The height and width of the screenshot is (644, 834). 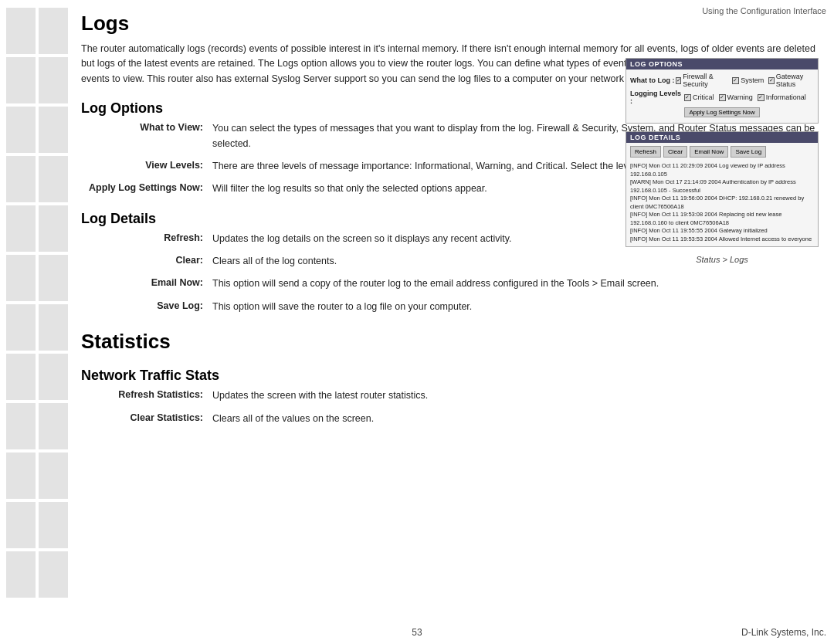 What do you see at coordinates (449, 378) in the screenshot?
I see `statistics-section: Statistics Network Traffic Stats Refresh…` at bounding box center [449, 378].